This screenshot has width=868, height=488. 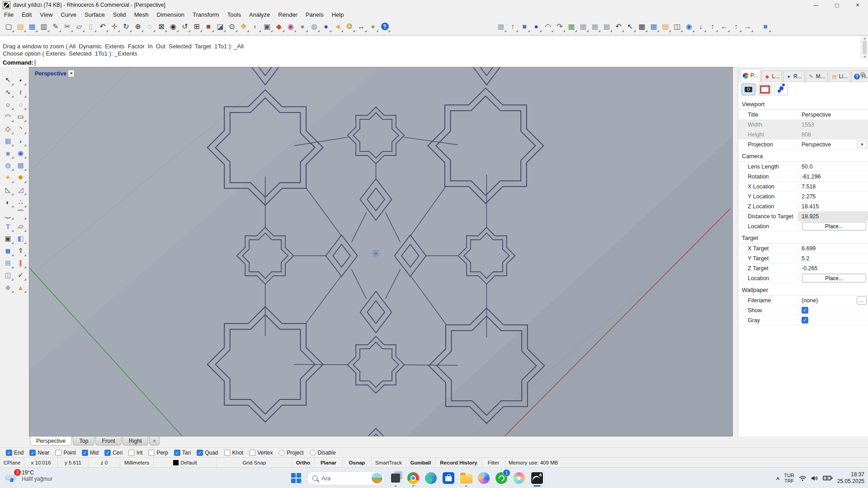 I want to click on dock-button-fillet-blast: ✹, so click(x=21, y=178).